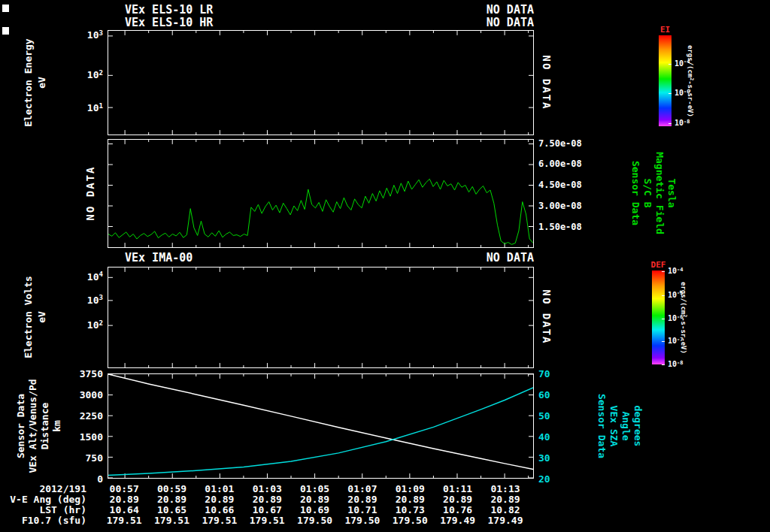 The height and width of the screenshot is (532, 770). What do you see at coordinates (57, 426) in the screenshot?
I see `panel4-left-label: km` at bounding box center [57, 426].